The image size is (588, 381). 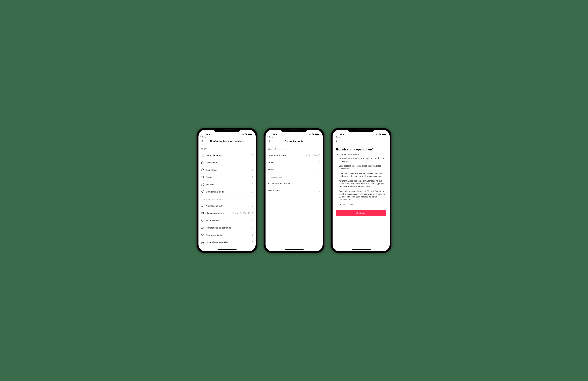 What do you see at coordinates (227, 184) in the screenshot?
I see `row-tikcode: TikCode` at bounding box center [227, 184].